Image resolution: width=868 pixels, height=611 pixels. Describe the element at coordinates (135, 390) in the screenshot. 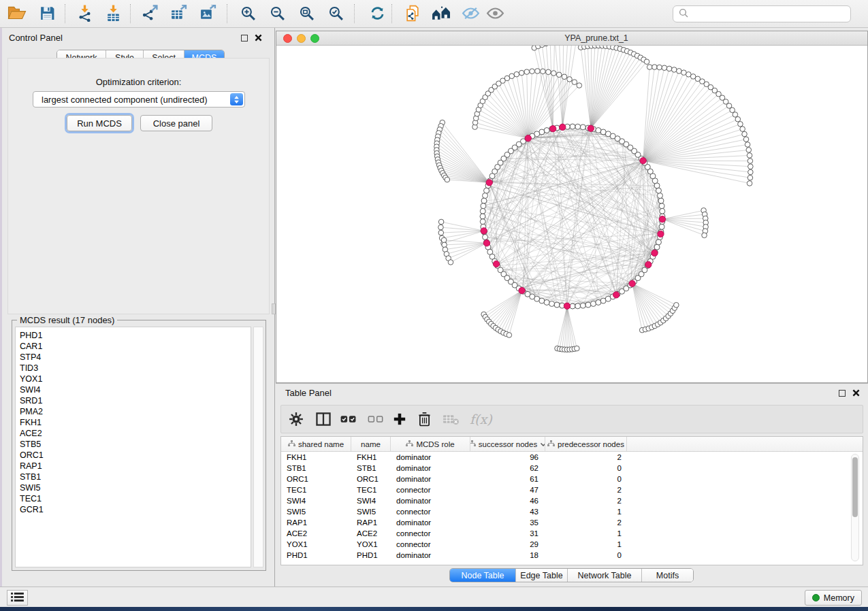

I see `result-node-item: SWI4` at that location.